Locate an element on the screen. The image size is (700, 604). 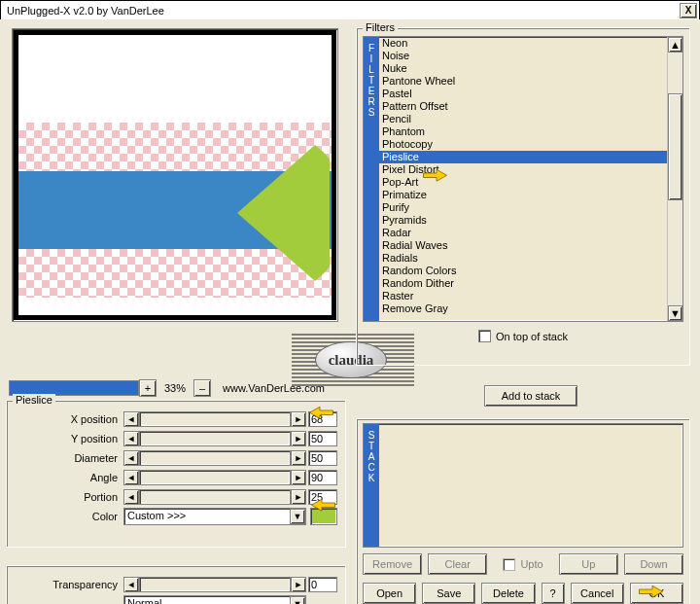
zoom-out-button: – is located at coordinates (202, 388).